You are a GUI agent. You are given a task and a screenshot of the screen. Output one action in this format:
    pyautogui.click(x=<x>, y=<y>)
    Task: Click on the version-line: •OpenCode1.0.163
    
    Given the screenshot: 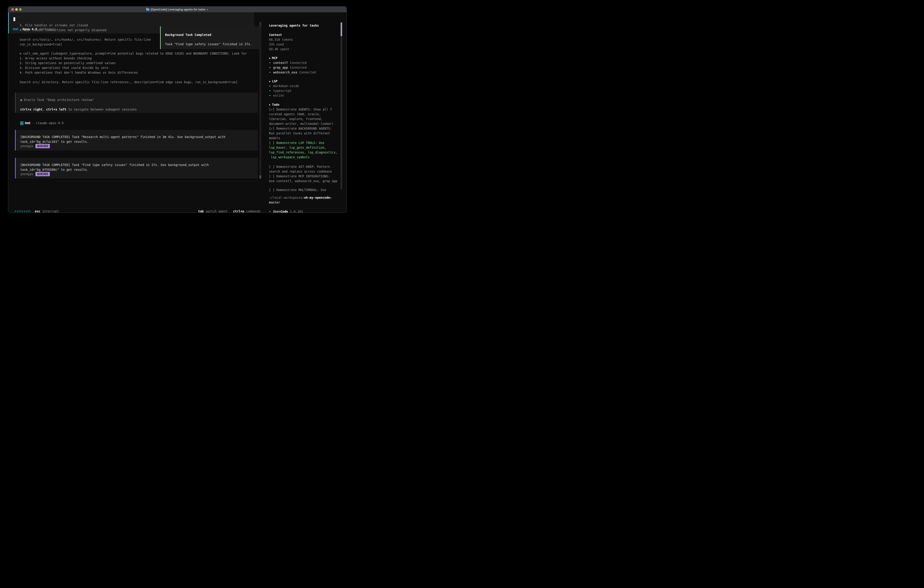 What is the action you would take?
    pyautogui.click(x=286, y=211)
    